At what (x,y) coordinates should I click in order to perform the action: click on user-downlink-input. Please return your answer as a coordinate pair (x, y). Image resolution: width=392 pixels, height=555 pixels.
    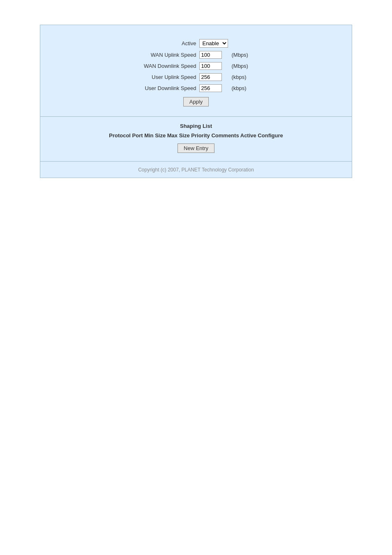
    Looking at the image, I should click on (210, 88).